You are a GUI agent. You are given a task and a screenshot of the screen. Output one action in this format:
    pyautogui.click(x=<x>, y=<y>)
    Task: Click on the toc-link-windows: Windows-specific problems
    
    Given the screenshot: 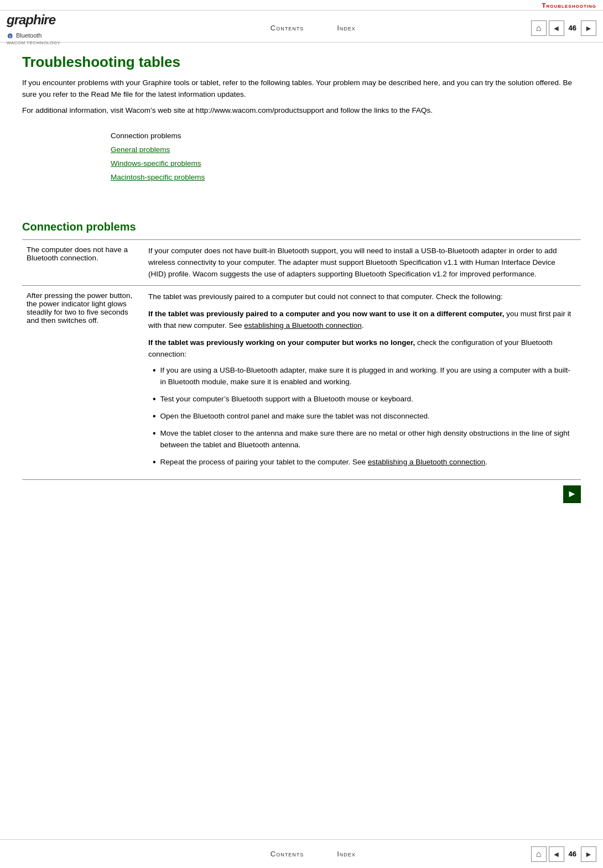 What is the action you would take?
    pyautogui.click(x=346, y=164)
    